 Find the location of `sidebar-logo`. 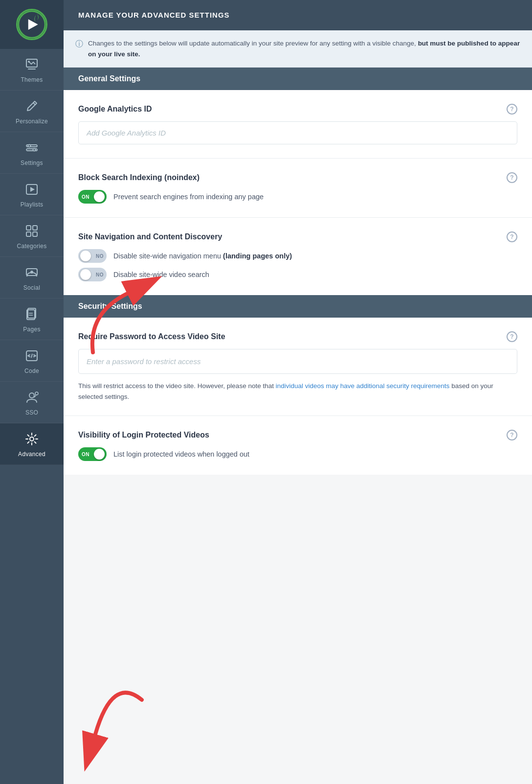

sidebar-logo is located at coordinates (32, 24).